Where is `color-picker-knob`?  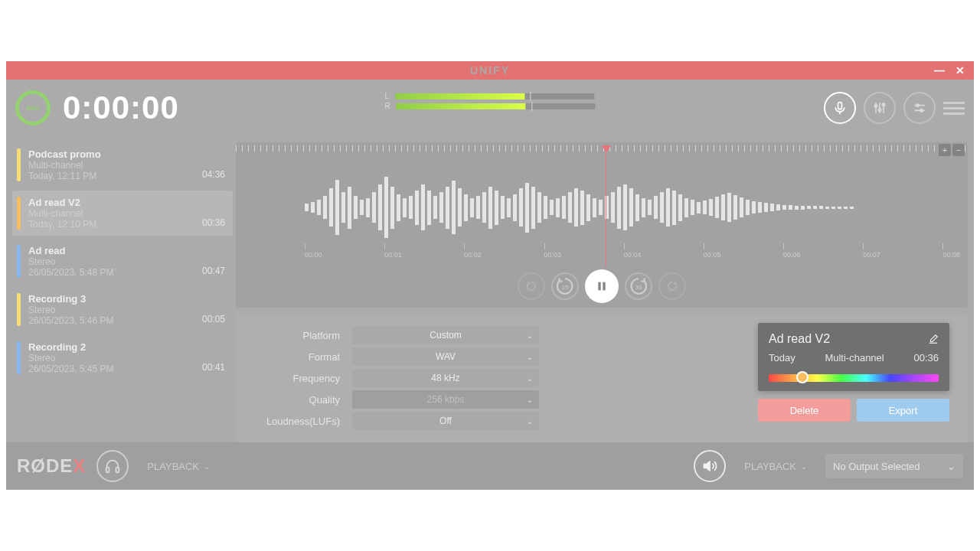
color-picker-knob is located at coordinates (802, 377).